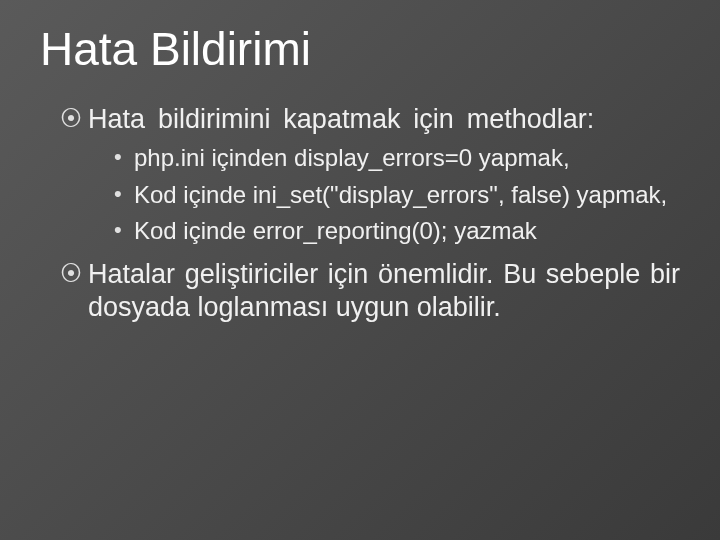 This screenshot has width=720, height=540. I want to click on sub-bullet-item: Kod içinde error_reporting(0); yazmak, so click(397, 231).